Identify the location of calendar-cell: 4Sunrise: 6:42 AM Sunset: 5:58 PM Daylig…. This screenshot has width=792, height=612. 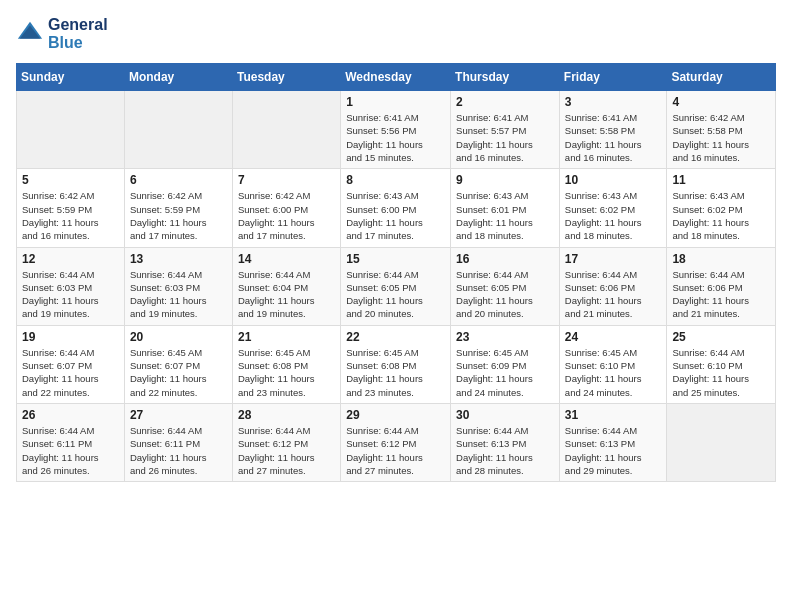
(722, 130).